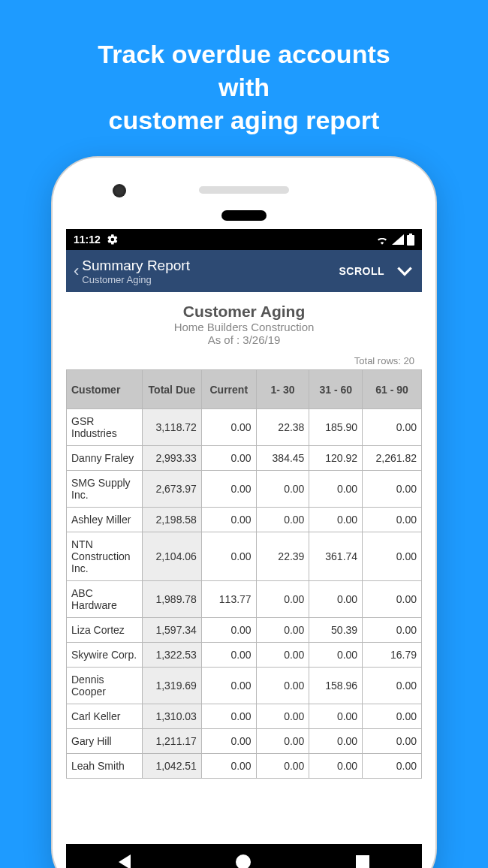 This screenshot has width=488, height=868. I want to click on cell-31-60: 158.96, so click(336, 686).